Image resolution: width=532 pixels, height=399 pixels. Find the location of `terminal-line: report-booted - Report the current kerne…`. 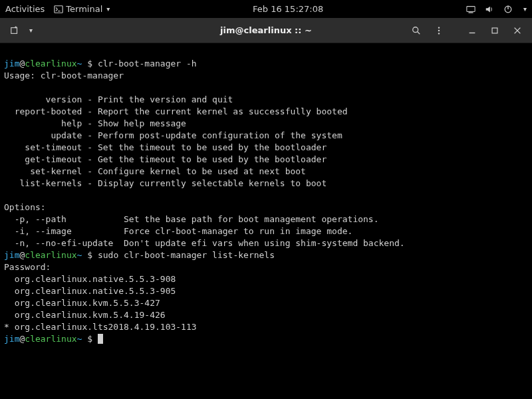

terminal-line: report-booted - Report the current kerne… is located at coordinates (176, 112).